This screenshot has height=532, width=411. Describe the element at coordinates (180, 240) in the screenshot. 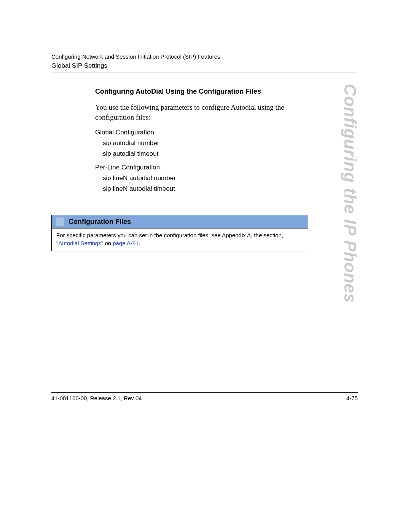

I see `box-body: For specific parameters you can set in t…` at that location.